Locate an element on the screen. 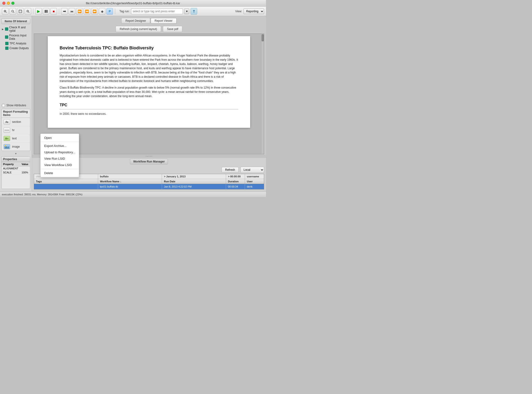  items-of-interest-label: Items Of Interest is located at coordinates (16, 21).